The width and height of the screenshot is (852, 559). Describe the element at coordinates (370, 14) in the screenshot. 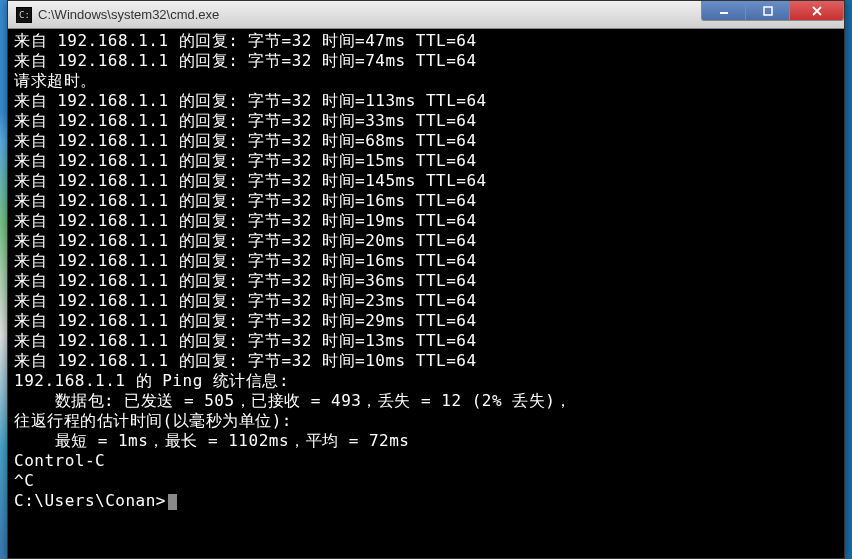

I see `window-title: C:\Windows\system32\cmd.exe` at that location.